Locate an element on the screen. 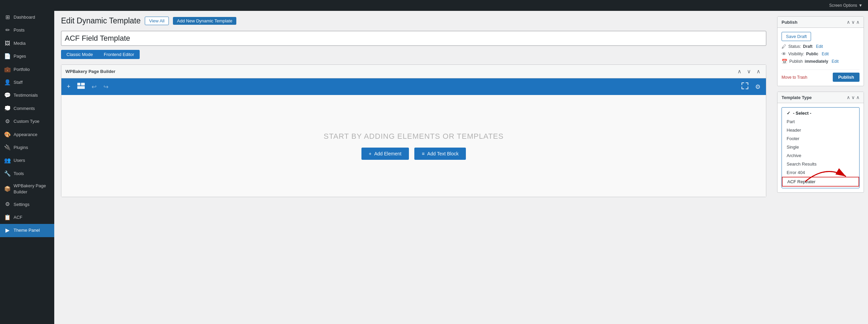  publish-box-toggle-button: ∧ is located at coordinates (858, 22).